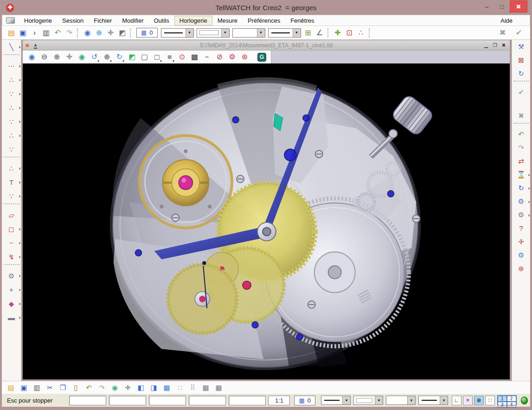 The width and height of the screenshot is (532, 410). Describe the element at coordinates (120, 57) in the screenshot. I see `rotate-view-icon: ↻ ▼` at that location.